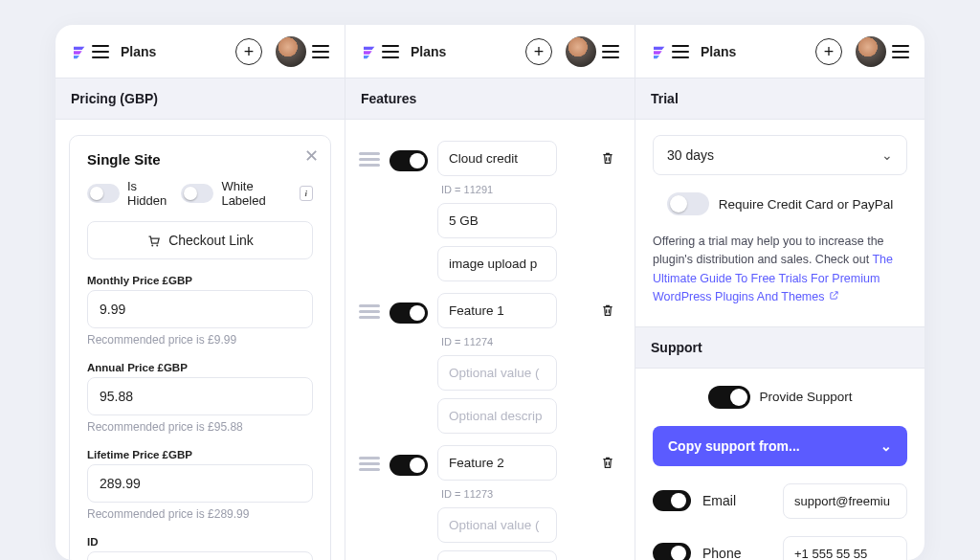  Describe the element at coordinates (150, 193) in the screenshot. I see `is-hidden-label: Is Hidden` at that location.